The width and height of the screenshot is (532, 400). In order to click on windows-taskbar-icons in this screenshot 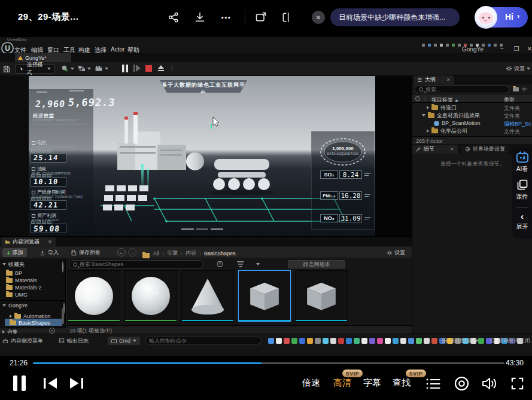, I will do `click(396, 341)`.